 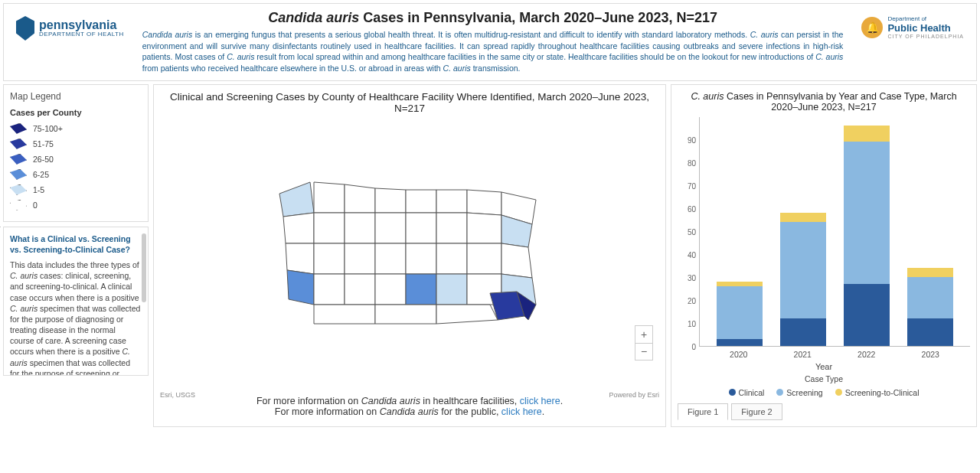 I want to click on legend-entry: Screening-to-Clinical, so click(x=877, y=393).